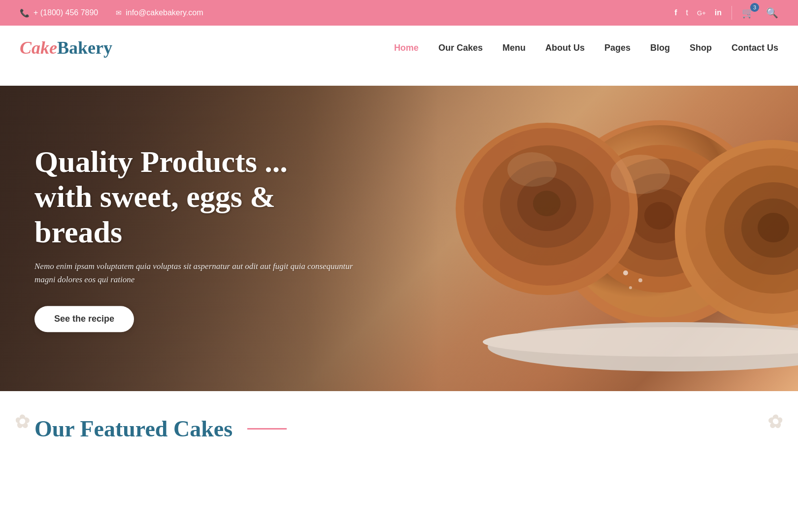  What do you see at coordinates (618, 48) in the screenshot?
I see `nav-pages: Pages` at bounding box center [618, 48].